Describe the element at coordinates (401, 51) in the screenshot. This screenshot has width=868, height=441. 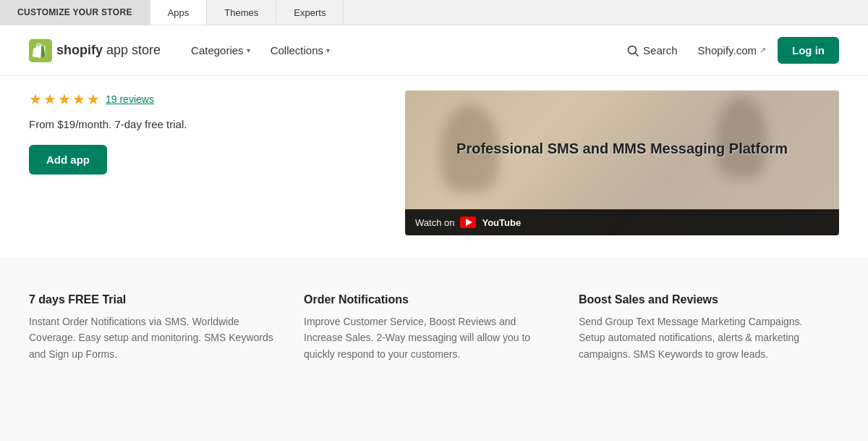
I see `header-nav: Categories ▾ Collections ▾` at that location.